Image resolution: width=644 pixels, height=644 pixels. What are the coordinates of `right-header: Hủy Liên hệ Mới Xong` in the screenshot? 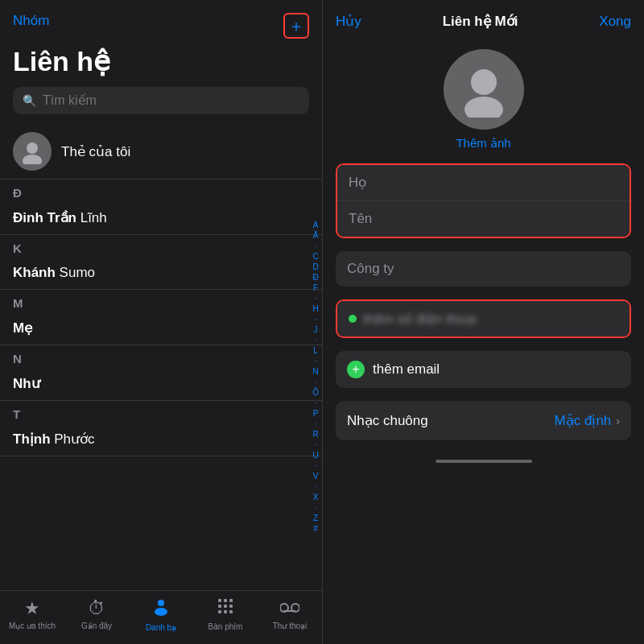 It's located at (483, 18).